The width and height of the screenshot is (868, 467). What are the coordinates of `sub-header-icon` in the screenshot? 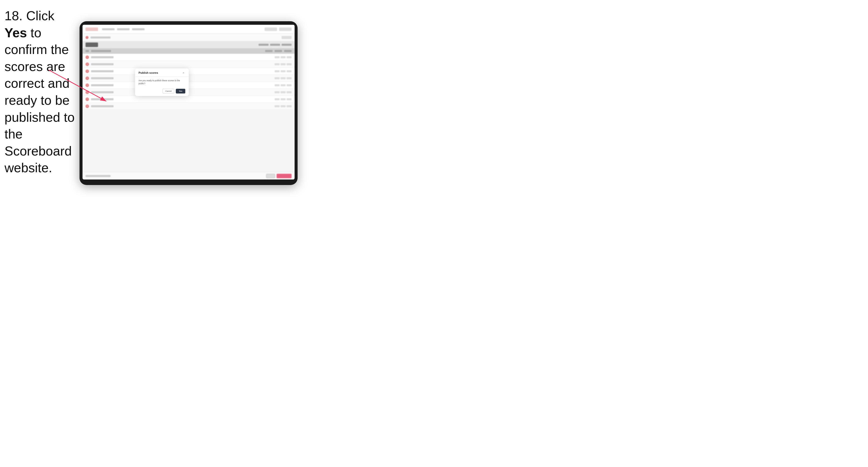 It's located at (87, 38).